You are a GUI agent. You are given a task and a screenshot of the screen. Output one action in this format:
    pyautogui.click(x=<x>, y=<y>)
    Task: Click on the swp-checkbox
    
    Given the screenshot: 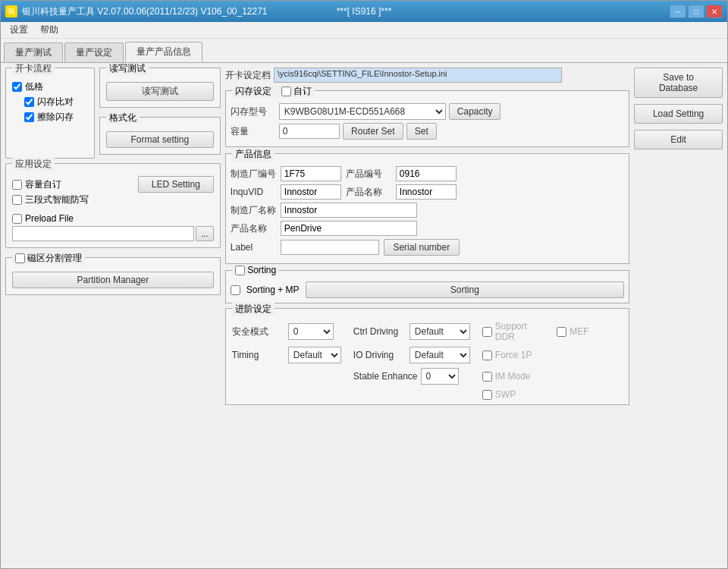 What is the action you would take?
    pyautogui.click(x=487, y=395)
    